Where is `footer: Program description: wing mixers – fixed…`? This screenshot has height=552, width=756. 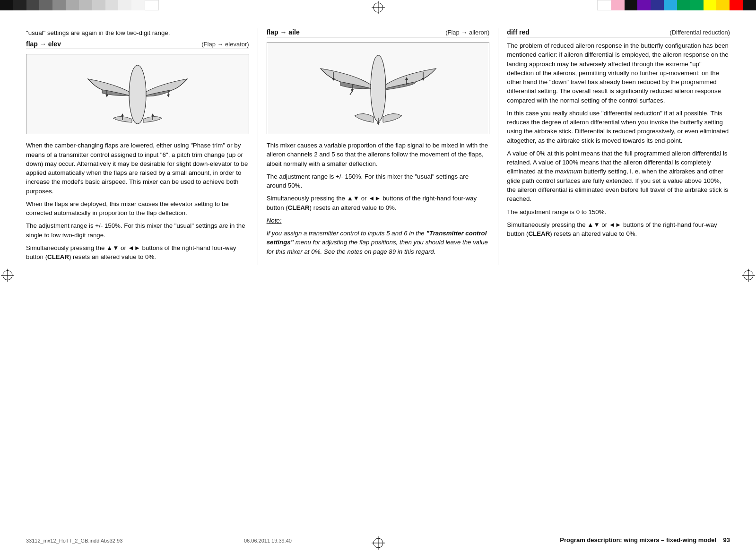
footer: Program description: wing mixers – fixed… is located at coordinates (645, 540).